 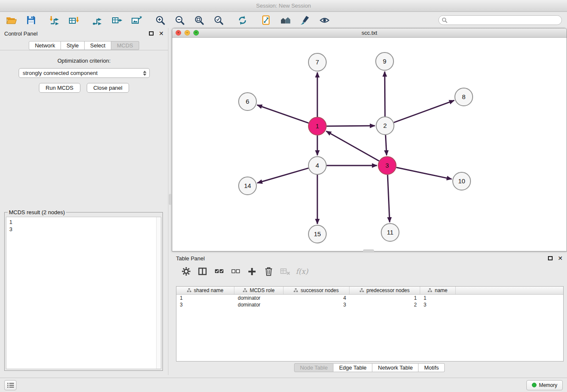 What do you see at coordinates (314, 367) in the screenshot?
I see `tab-node-table: Node Table` at bounding box center [314, 367].